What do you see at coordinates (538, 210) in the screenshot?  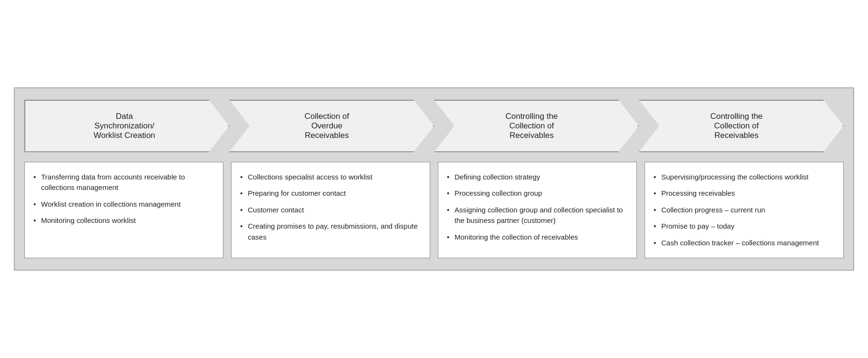 I see `content-box-3: Defining collection strategy Processing …` at bounding box center [538, 210].